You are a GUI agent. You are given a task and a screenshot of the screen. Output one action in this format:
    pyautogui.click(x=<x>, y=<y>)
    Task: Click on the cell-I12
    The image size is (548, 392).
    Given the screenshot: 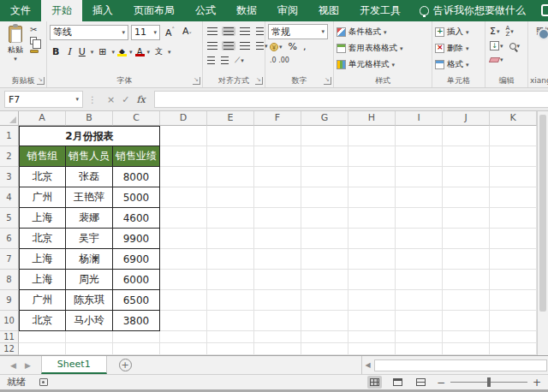 What is the action you would take?
    pyautogui.click(x=420, y=349)
    